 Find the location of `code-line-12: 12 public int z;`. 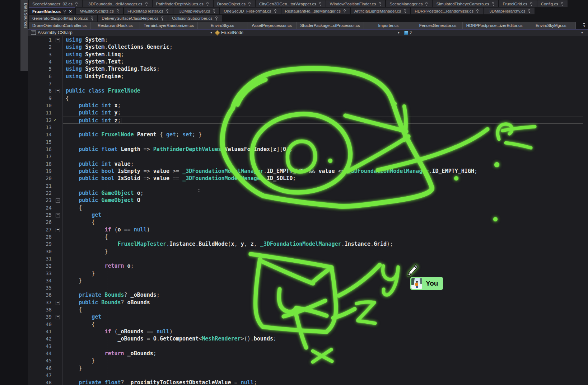

code-line-12: 12 public int z; is located at coordinates (308, 120).